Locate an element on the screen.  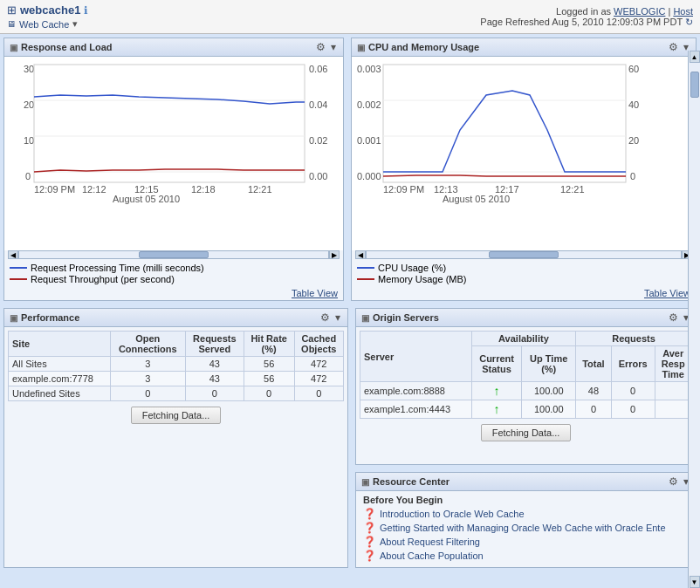
legend-label-1: Request Processing Time (milli seconds) is located at coordinates (117, 268).